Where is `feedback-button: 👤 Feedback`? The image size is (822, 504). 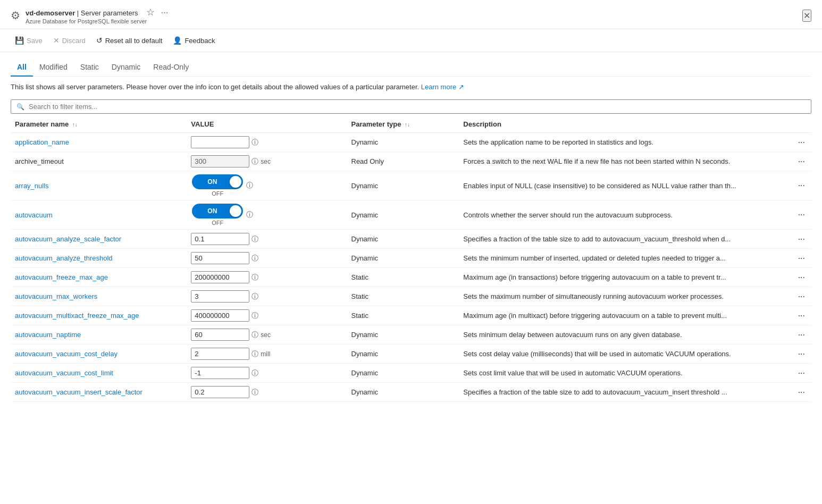
feedback-button: 👤 Feedback is located at coordinates (194, 40).